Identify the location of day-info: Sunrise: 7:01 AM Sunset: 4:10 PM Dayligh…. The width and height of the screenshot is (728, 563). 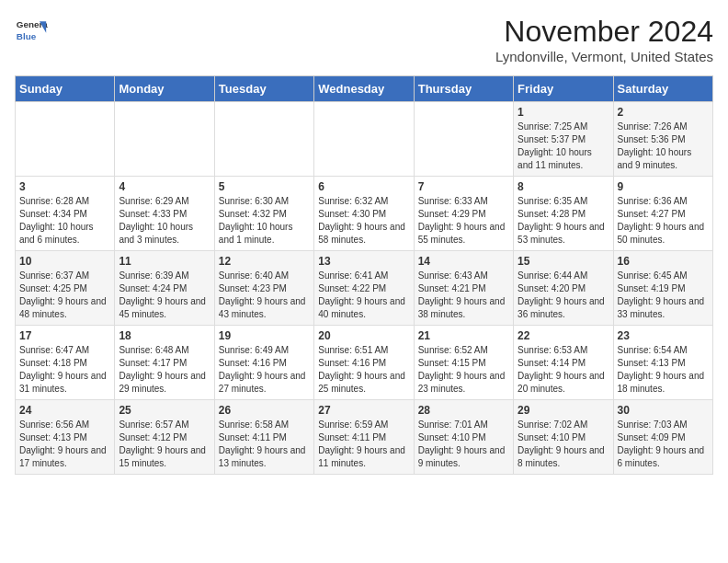
(463, 444).